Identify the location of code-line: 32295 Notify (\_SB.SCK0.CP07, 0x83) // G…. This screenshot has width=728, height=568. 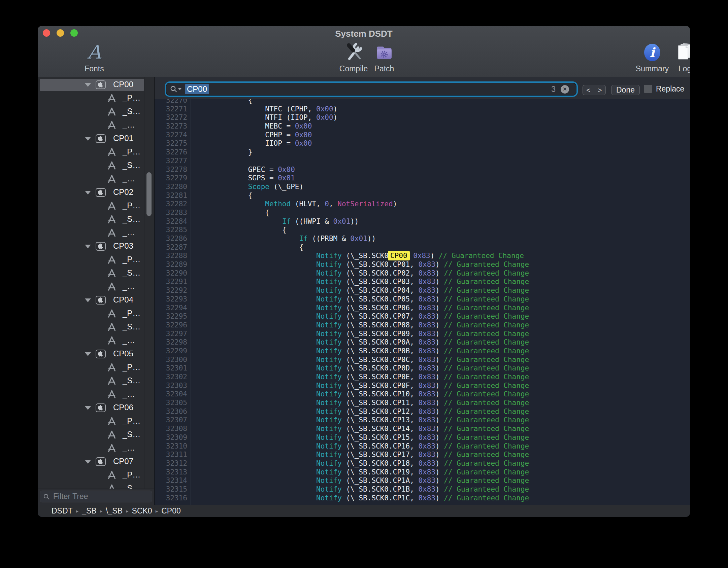
(422, 317).